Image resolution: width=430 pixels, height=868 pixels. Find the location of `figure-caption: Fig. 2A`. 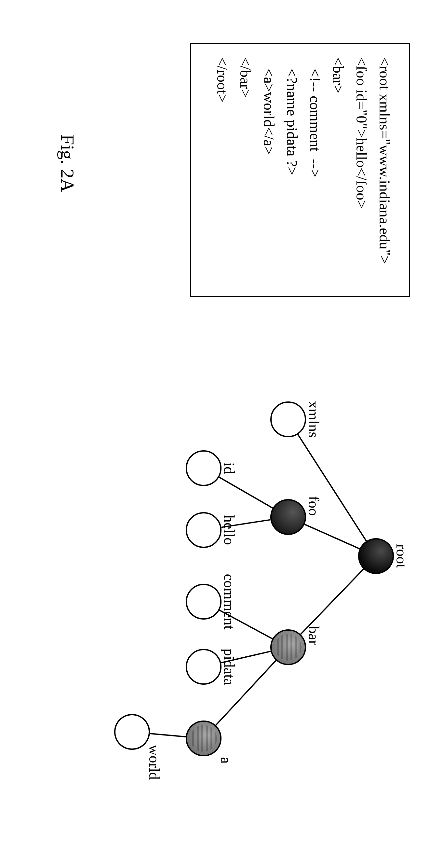

figure-caption: Fig. 2A is located at coordinates (67, 434).